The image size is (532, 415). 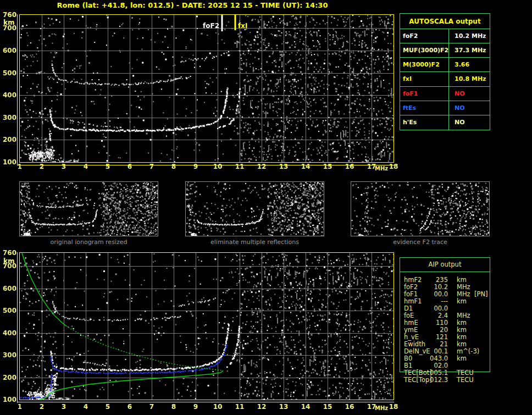 What do you see at coordinates (64, 167) in the screenshot?
I see `x-tick-label-top: 3` at bounding box center [64, 167].